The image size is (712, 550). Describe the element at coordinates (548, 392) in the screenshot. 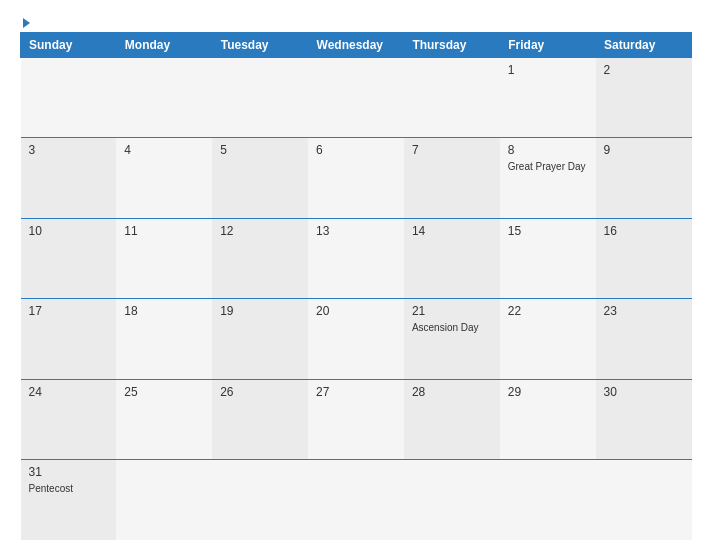

I see `day-number: 29` at that location.